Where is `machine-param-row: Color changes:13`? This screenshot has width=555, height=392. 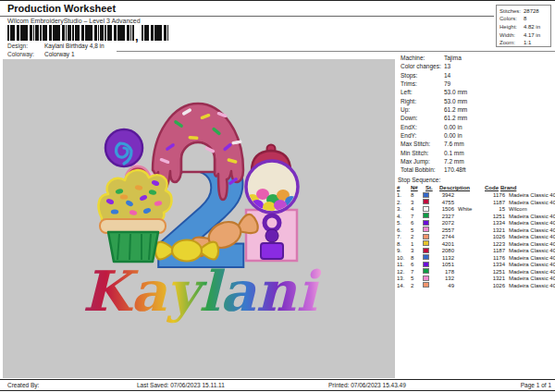 machine-param-row: Color changes:13 is located at coordinates (475, 67).